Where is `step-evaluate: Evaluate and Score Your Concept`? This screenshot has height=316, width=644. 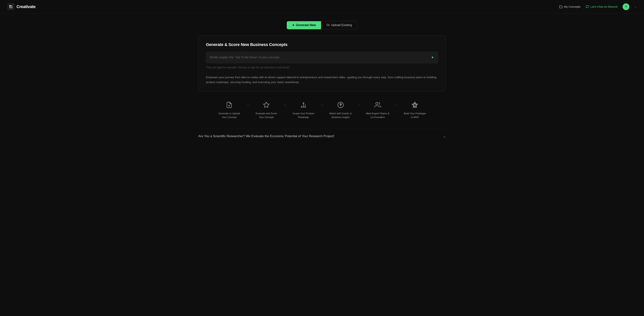 step-evaluate: Evaluate and Score Your Concept is located at coordinates (266, 110).